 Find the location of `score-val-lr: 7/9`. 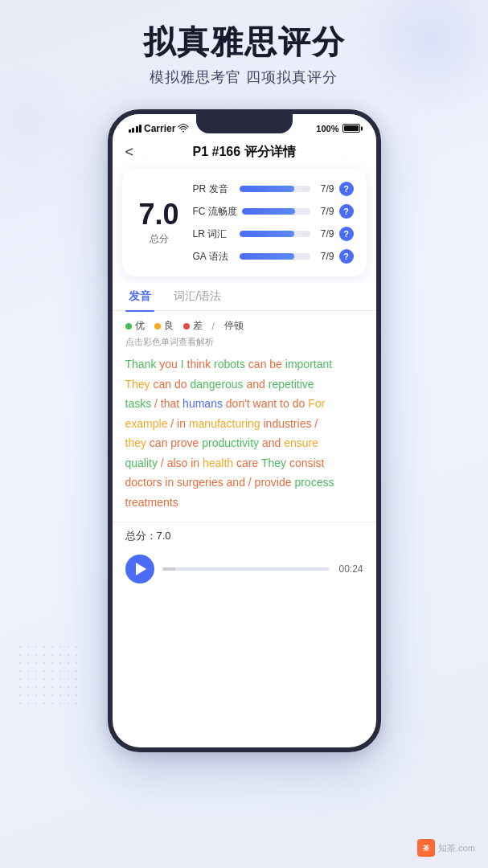

score-val-lr: 7/9 is located at coordinates (325, 234).